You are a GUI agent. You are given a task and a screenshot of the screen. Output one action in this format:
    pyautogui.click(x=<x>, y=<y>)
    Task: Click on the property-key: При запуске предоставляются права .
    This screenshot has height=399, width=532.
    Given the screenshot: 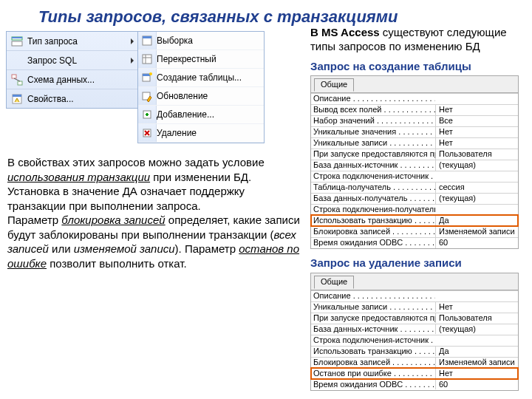 What is the action you would take?
    pyautogui.click(x=373, y=154)
    